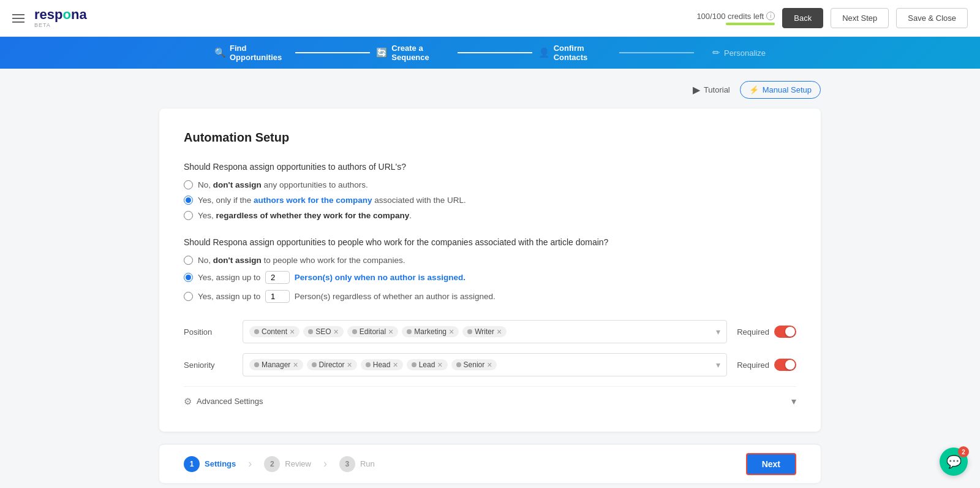 The image size is (980, 488). What do you see at coordinates (767, 365) in the screenshot?
I see `seniority-required: Required` at bounding box center [767, 365].